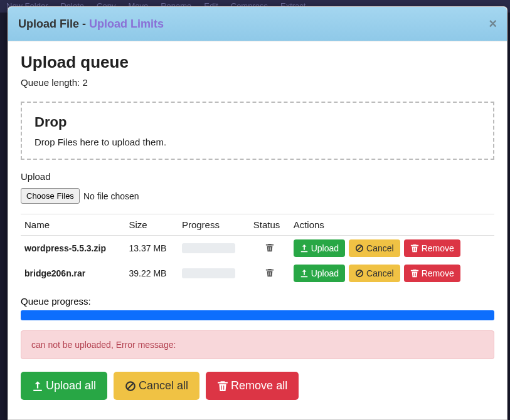 The image size is (510, 420). I want to click on drop-text: Drop Files here to upload them., so click(257, 142).